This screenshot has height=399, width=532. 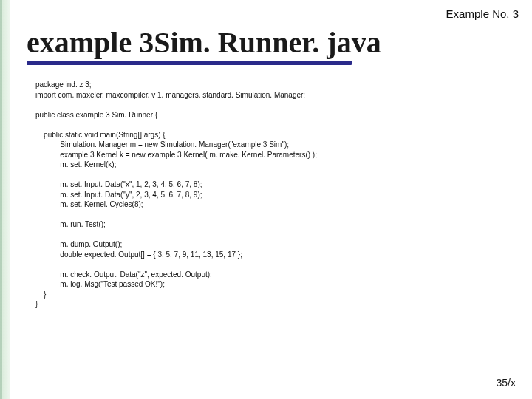 I want to click on code-line: m. log. Msg("Test passed OK!");, so click(x=100, y=284).